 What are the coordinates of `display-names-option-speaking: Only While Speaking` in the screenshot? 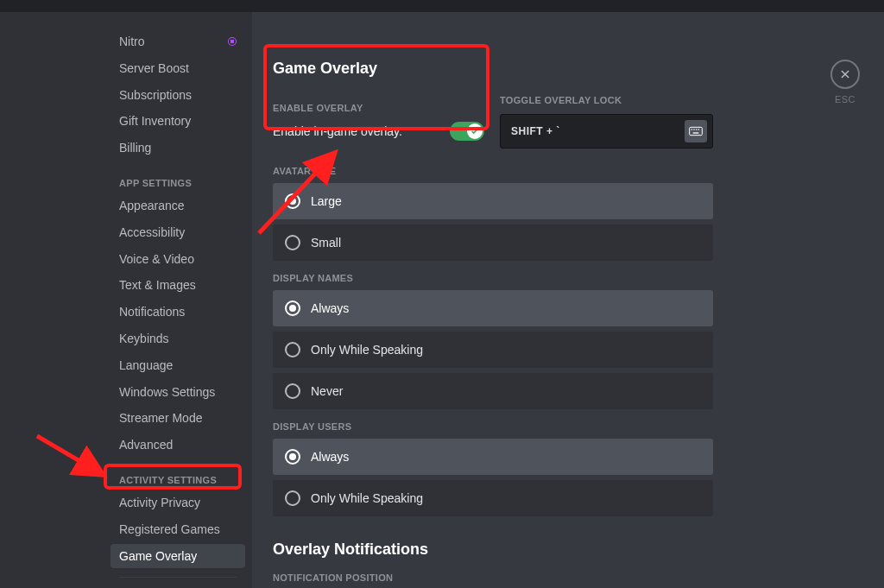 It's located at (493, 350).